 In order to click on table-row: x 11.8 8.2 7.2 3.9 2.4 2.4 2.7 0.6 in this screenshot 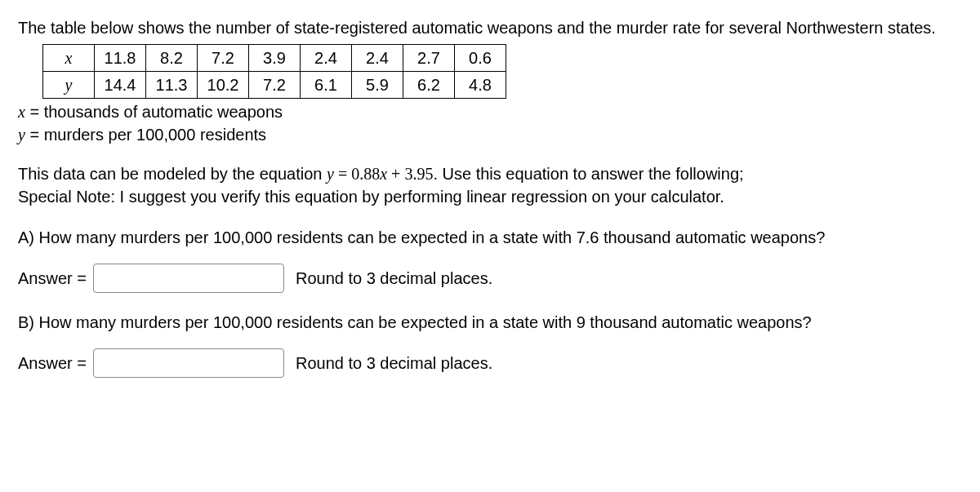, I will do `click(274, 59)`.